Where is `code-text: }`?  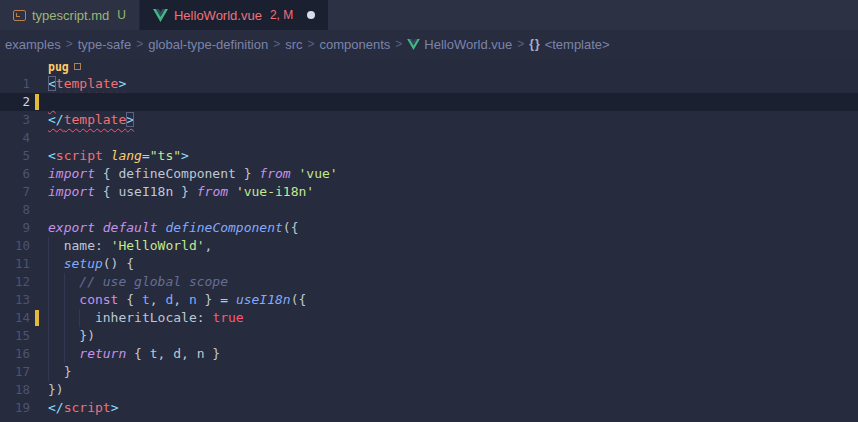 code-text: } is located at coordinates (60, 372).